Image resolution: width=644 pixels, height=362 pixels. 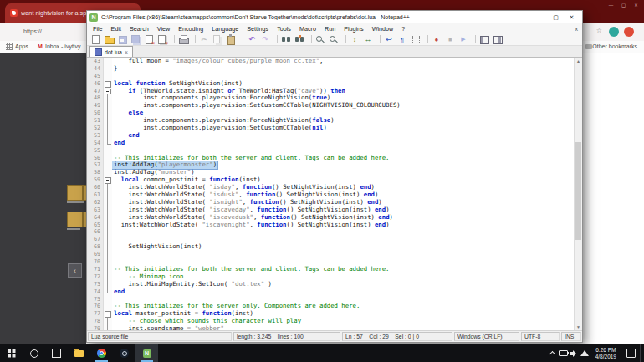 I want to click on other-bookmarks-button: Other bookmarks, so click(x=615, y=47).